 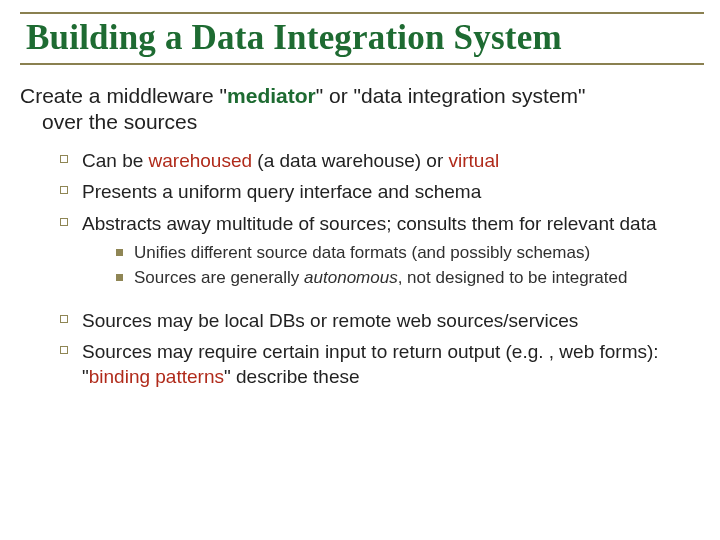 I want to click on b5-part-2: " describe these, so click(x=292, y=376).